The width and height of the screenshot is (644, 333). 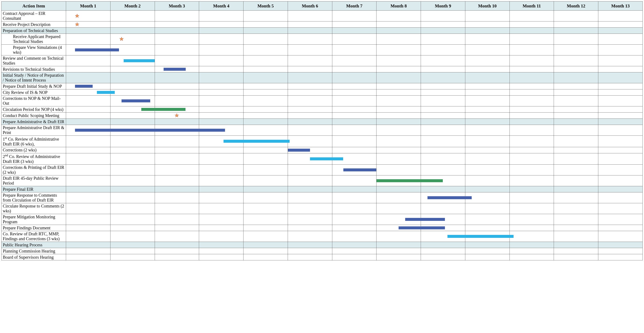 What do you see at coordinates (322, 170) in the screenshot?
I see `task-row: Corrections & Printing of Draft EIR (2 w…` at bounding box center [322, 170].